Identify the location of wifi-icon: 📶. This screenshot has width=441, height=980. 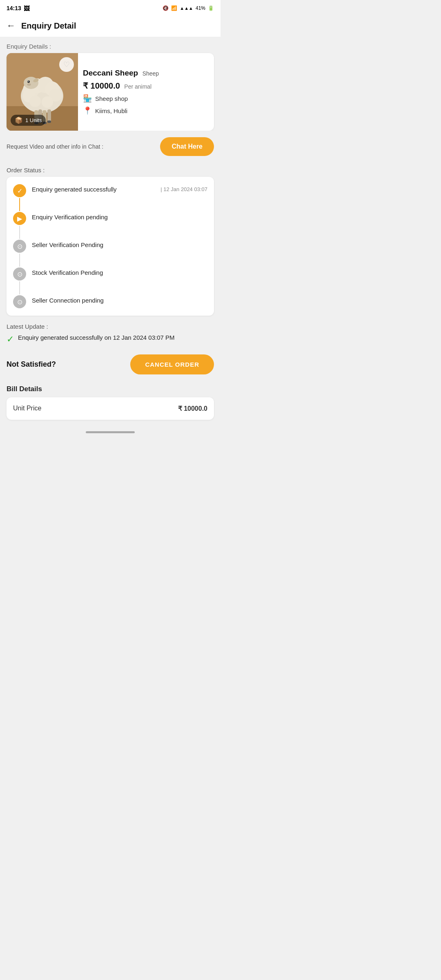
(174, 8).